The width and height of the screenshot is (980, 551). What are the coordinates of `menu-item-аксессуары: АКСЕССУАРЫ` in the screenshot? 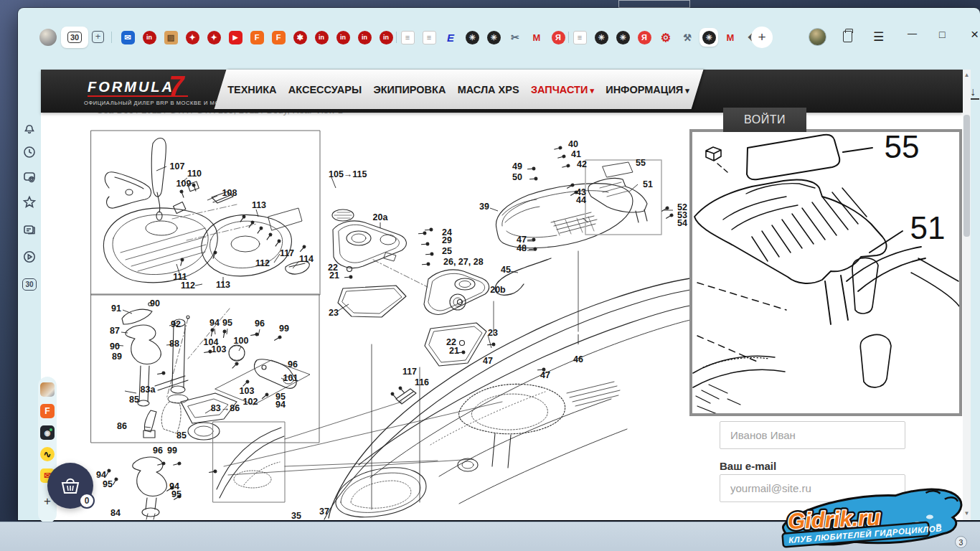 It's located at (325, 90).